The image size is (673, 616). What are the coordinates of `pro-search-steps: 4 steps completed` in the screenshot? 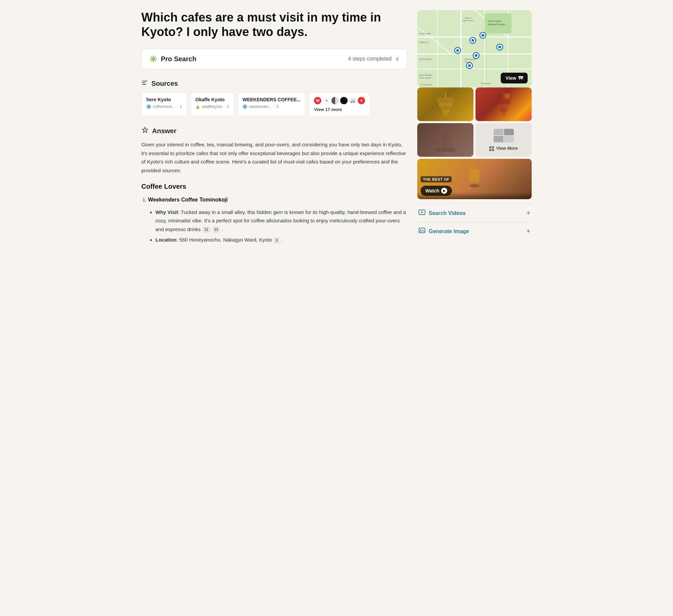 It's located at (370, 59).